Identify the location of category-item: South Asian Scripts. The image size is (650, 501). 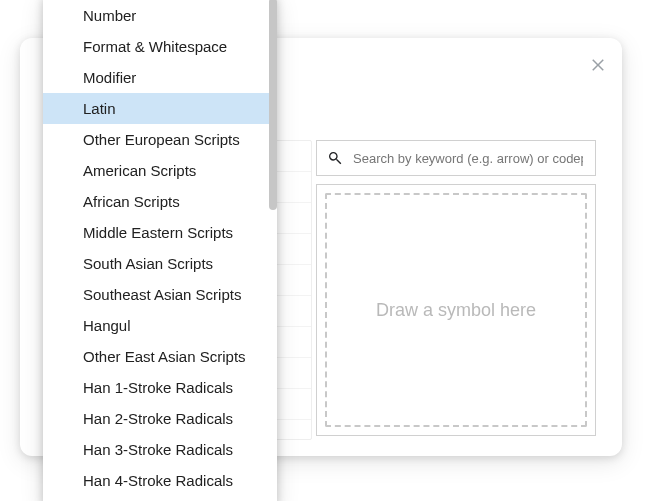
(160, 264).